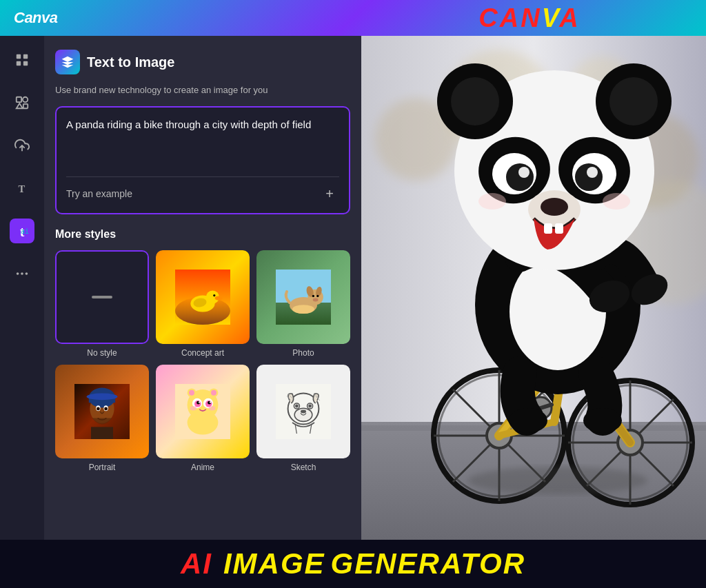 The width and height of the screenshot is (706, 588). I want to click on text-input-container: Try an example +, so click(203, 160).